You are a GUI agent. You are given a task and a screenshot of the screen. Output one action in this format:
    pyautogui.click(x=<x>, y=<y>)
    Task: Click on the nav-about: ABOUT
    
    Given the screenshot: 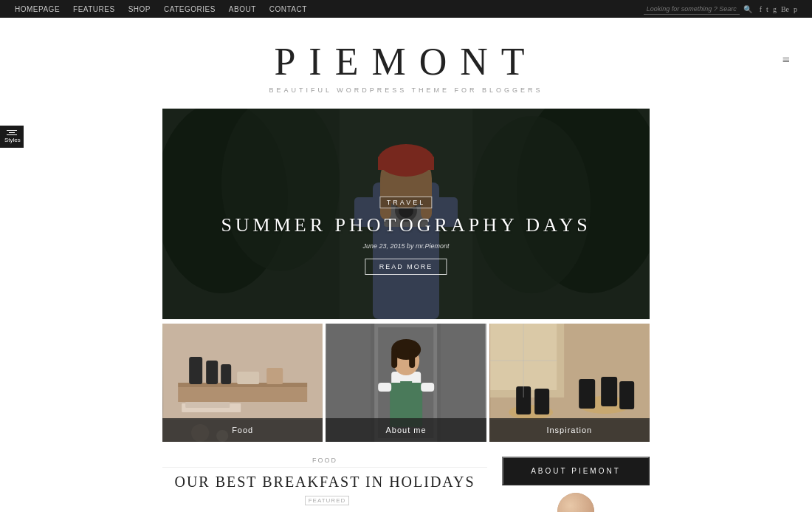 What is the action you would take?
    pyautogui.click(x=242, y=9)
    